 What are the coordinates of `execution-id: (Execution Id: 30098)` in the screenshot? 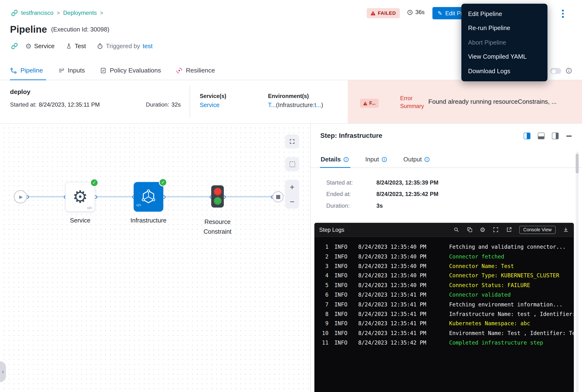 It's located at (80, 30).